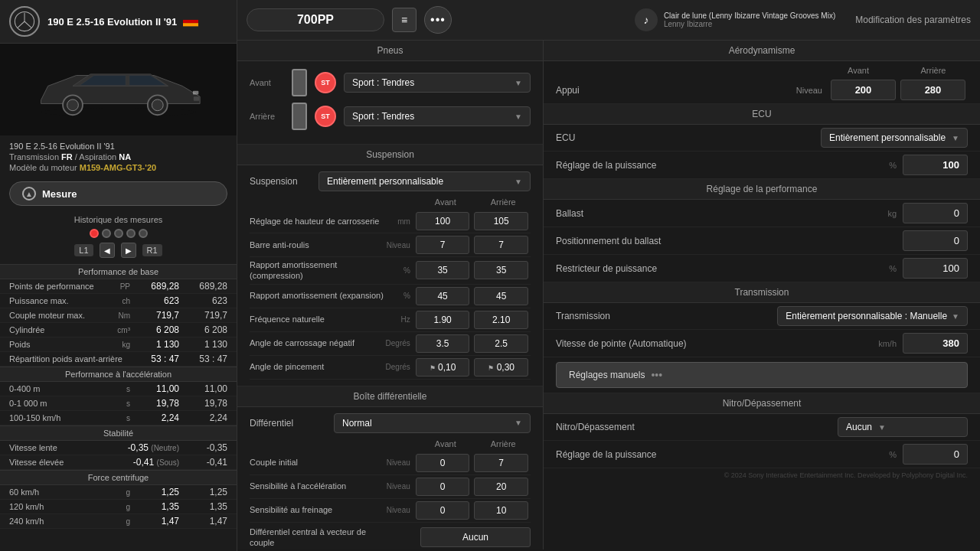  I want to click on diff-label: Différentiel, so click(288, 423).